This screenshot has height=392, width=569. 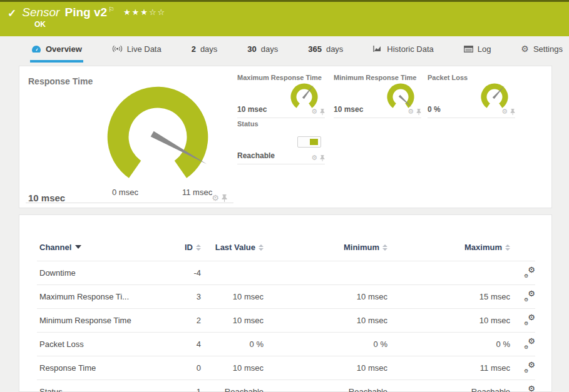 What do you see at coordinates (286, 250) in the screenshot?
I see `table-header-row: Channel ID Last Value Minimum Maximum` at bounding box center [286, 250].